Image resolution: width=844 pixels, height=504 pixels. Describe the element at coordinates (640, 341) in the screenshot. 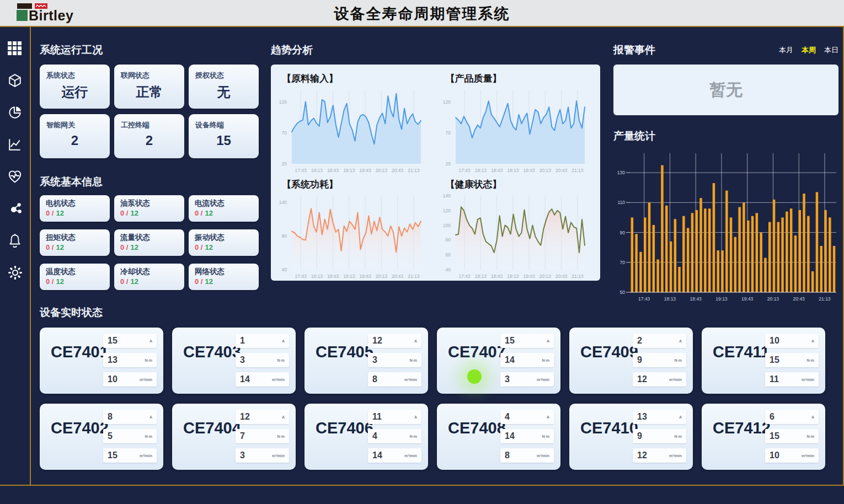

I see `device-current-value: 2` at that location.